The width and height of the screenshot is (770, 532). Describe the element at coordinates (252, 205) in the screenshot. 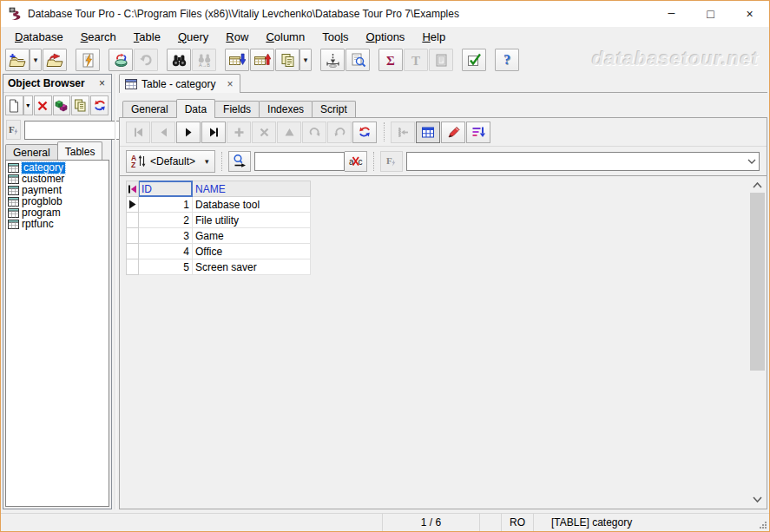

I see `cell-name: Database tool` at that location.